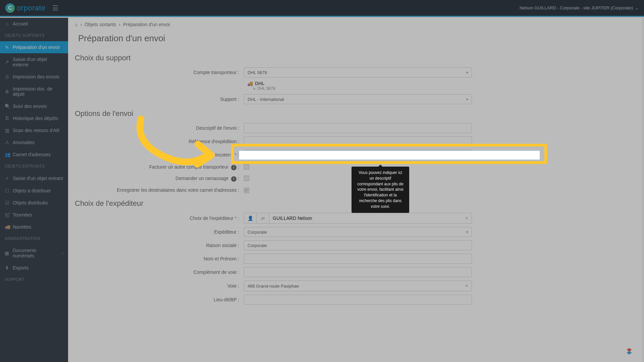 The width and height of the screenshot is (644, 362). I want to click on sidebar-item-exports: ⬇Exports, so click(34, 268).